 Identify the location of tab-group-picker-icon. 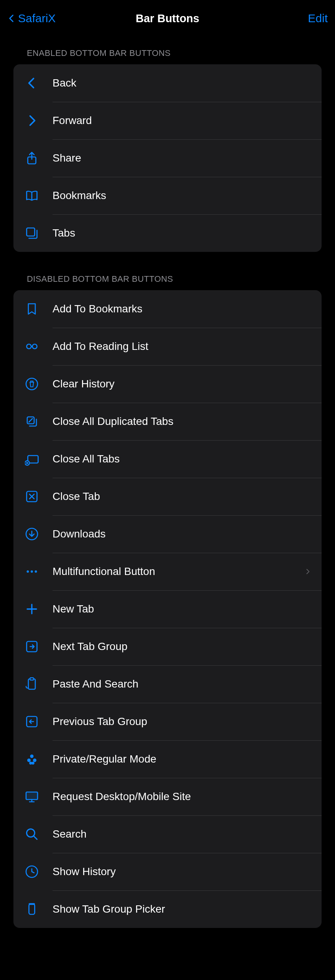
(32, 909).